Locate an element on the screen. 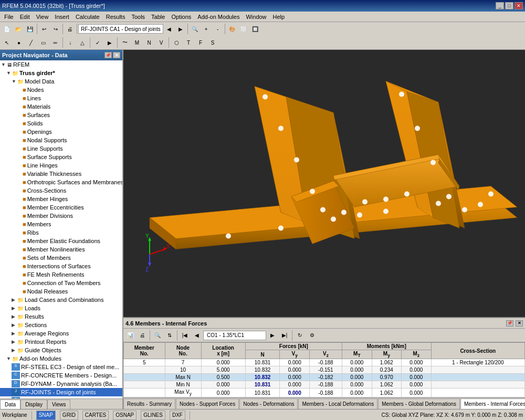 Image resolution: width=525 pixels, height=420 pixels. tb2-iso: ⬡ is located at coordinates (176, 43).